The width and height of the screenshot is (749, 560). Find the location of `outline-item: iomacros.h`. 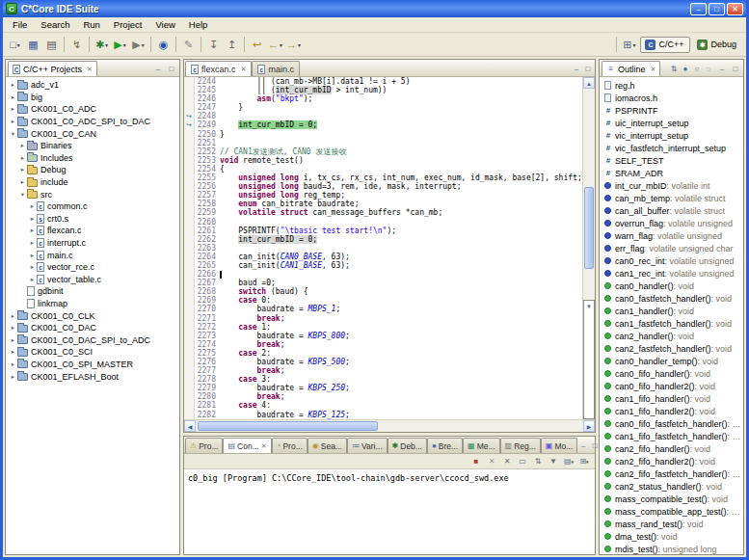

outline-item: iomacros.h is located at coordinates (671, 98).